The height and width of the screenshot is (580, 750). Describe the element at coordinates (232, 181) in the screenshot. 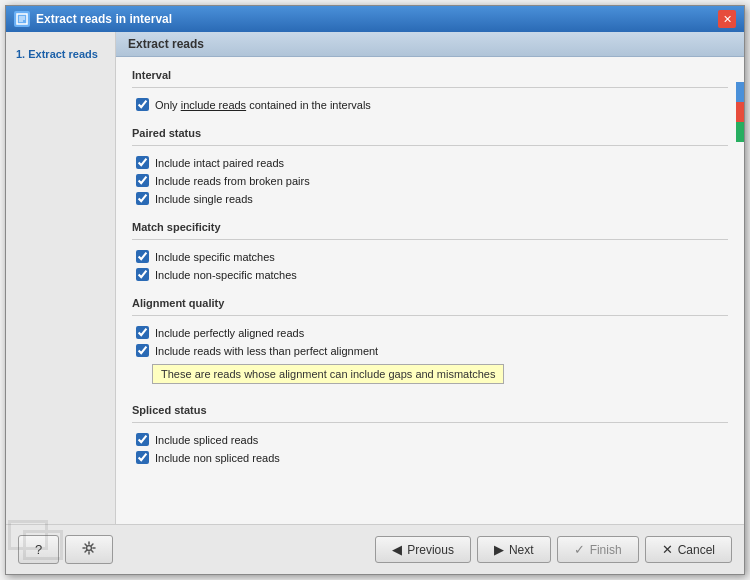

I see `checkbox-broken-label: Include reads from broken pairs` at that location.